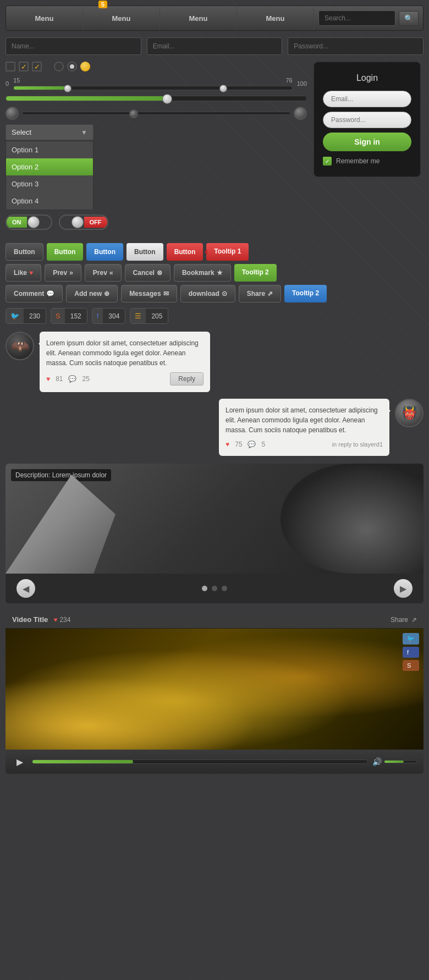 The width and height of the screenshot is (429, 980). I want to click on select-label: Select, so click(21, 132).